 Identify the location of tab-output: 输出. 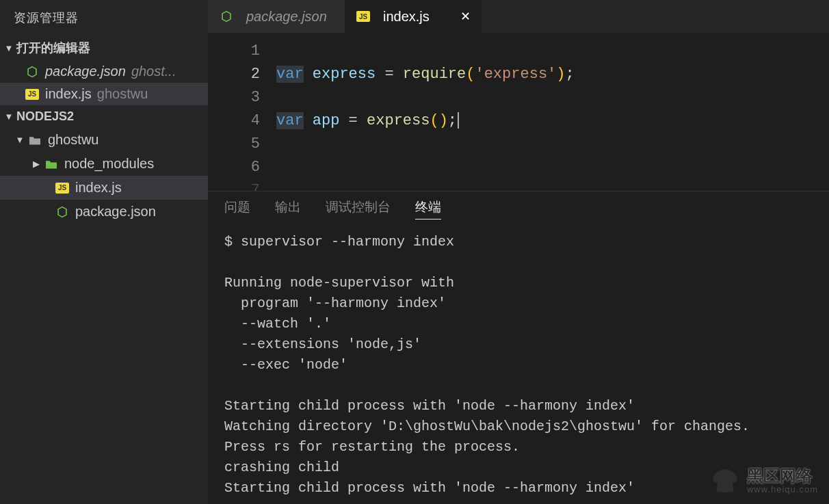
(288, 209).